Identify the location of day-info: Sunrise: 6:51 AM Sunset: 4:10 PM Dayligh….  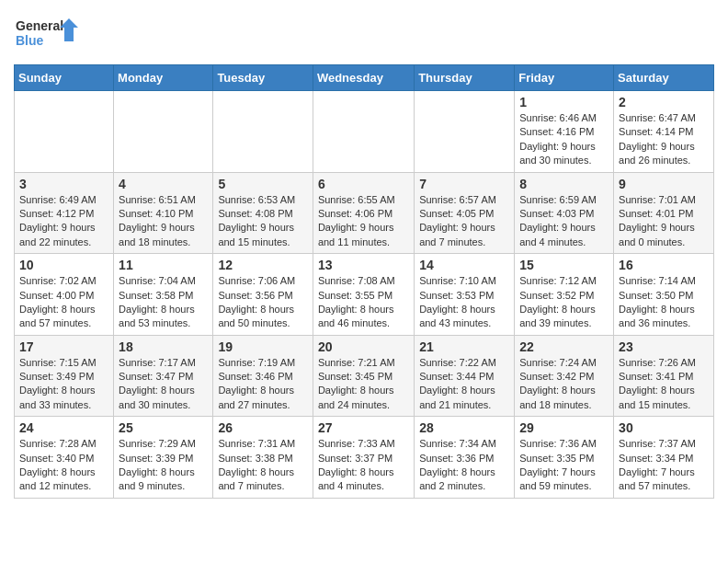
(164, 222).